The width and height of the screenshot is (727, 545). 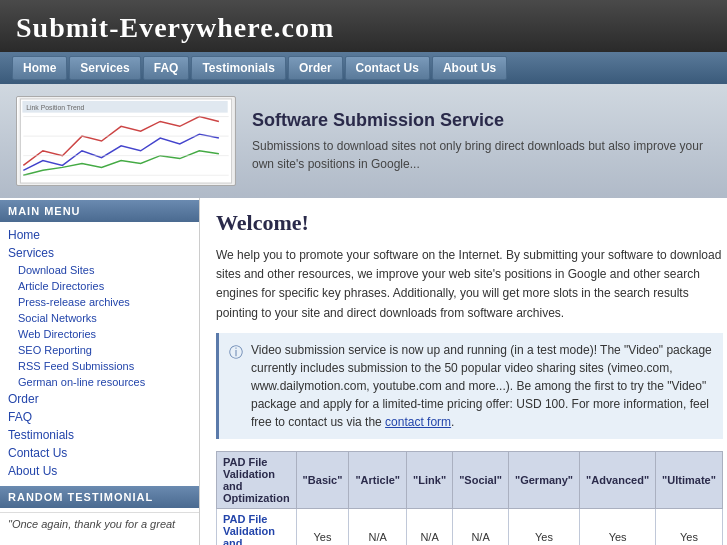 What do you see at coordinates (364, 68) in the screenshot?
I see `main-nav: Home Services FAQ Testimonials Order Con…` at bounding box center [364, 68].